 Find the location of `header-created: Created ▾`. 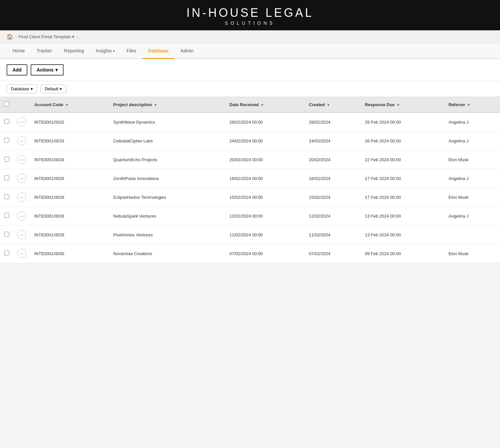

header-created: Created ▾ is located at coordinates (333, 105).